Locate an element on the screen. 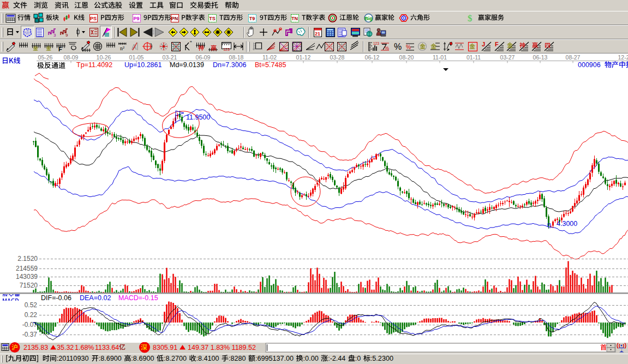  svg-text: 06-13 is located at coordinates (540, 57).